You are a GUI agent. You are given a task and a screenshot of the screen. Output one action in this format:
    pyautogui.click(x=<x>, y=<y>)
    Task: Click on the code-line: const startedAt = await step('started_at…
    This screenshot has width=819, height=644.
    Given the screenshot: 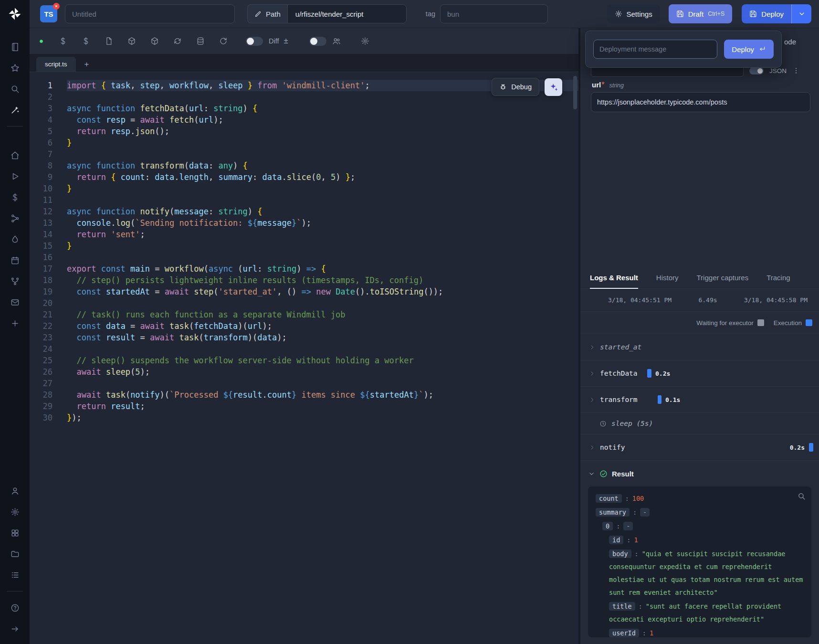 What is the action you would take?
    pyautogui.click(x=323, y=292)
    